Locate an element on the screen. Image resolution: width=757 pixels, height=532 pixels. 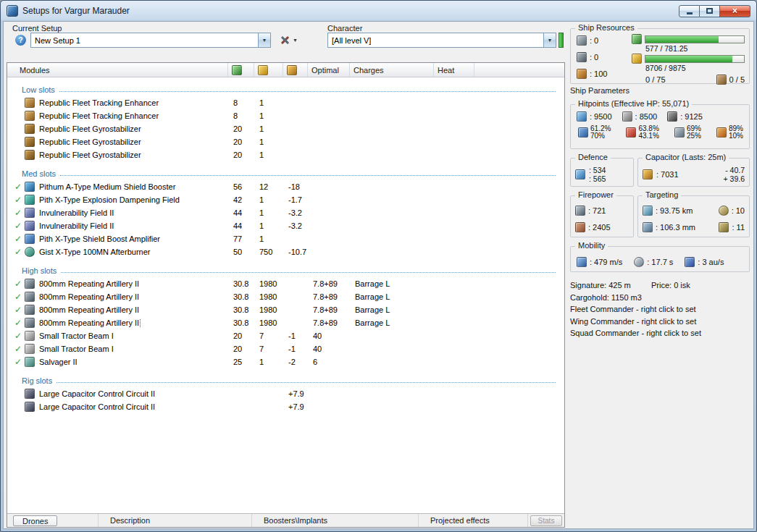
section-header: Low slots is located at coordinates (290, 88).